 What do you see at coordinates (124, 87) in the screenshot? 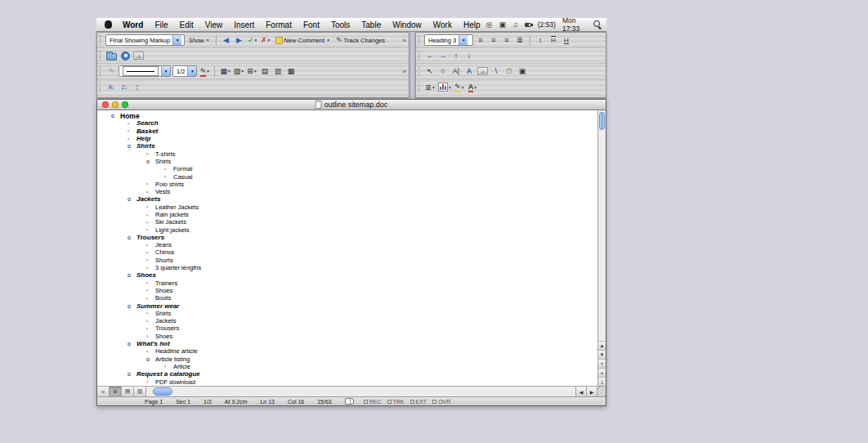
I see `sort-descending-button: Z↓` at bounding box center [124, 87].